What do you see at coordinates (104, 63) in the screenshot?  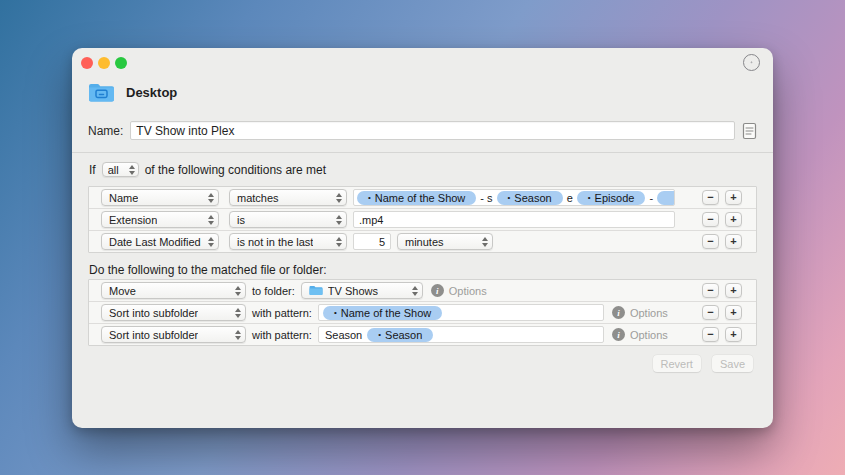 I see `minimize-window-button` at bounding box center [104, 63].